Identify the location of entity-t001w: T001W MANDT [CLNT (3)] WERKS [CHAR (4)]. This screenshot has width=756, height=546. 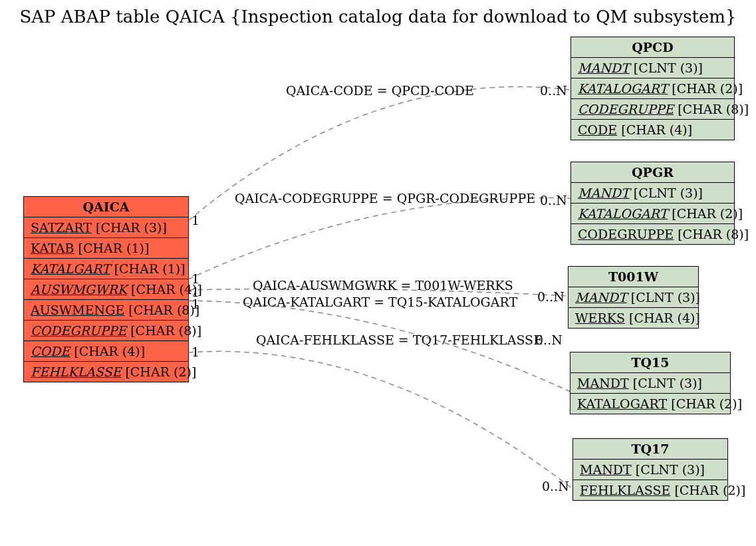
(633, 297).